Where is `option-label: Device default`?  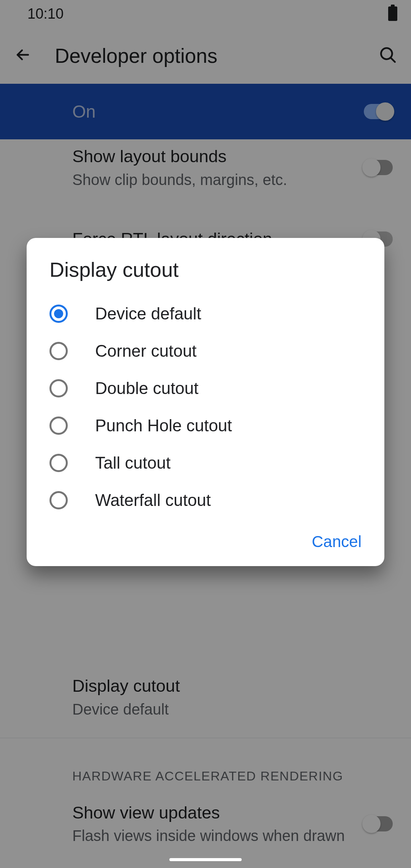 option-label: Device default is located at coordinates (148, 314).